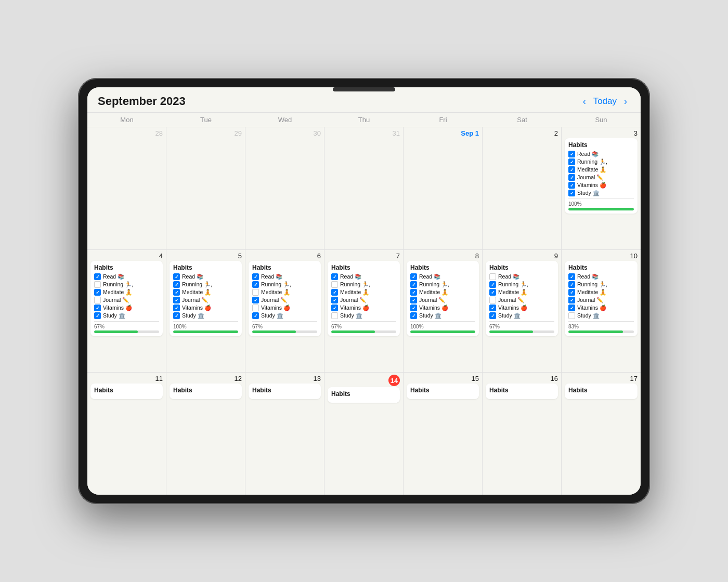 Image resolution: width=728 pixels, height=582 pixels. I want to click on day-cell-28: 28, so click(127, 188).